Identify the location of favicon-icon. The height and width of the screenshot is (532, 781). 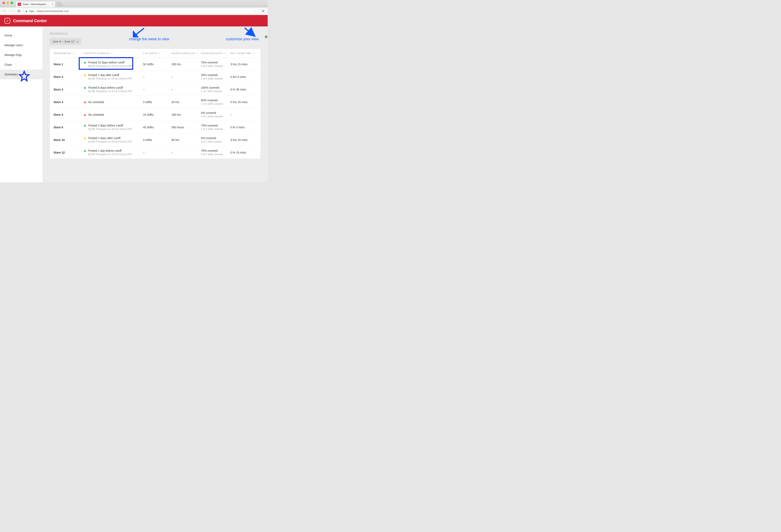
(19, 4).